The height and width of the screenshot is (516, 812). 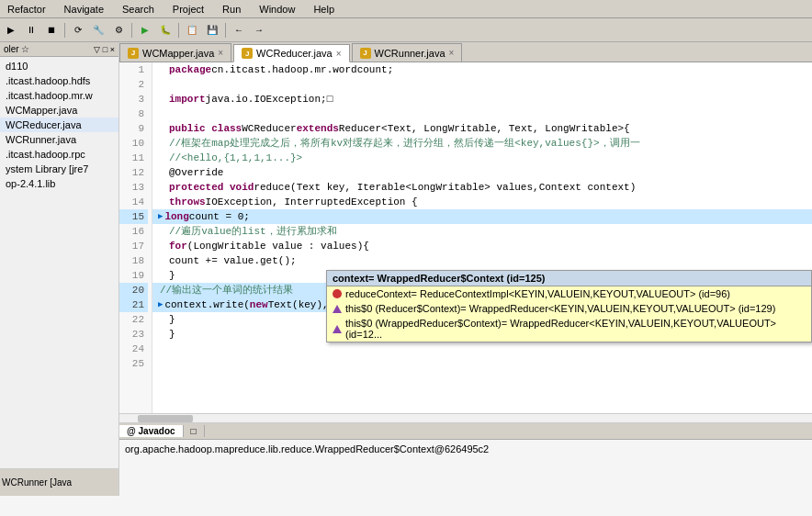 I want to click on sidebar-title: oler ☆, so click(x=17, y=50).